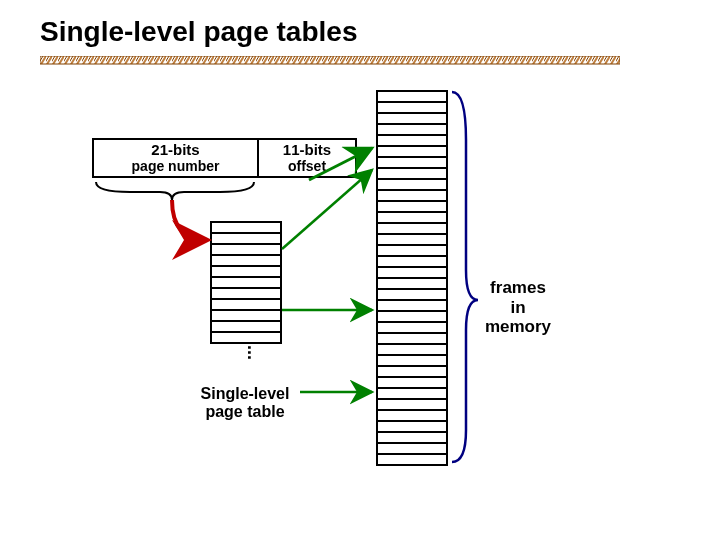  What do you see at coordinates (518, 288) in the screenshot?
I see `memory-label-line1: frames` at bounding box center [518, 288].